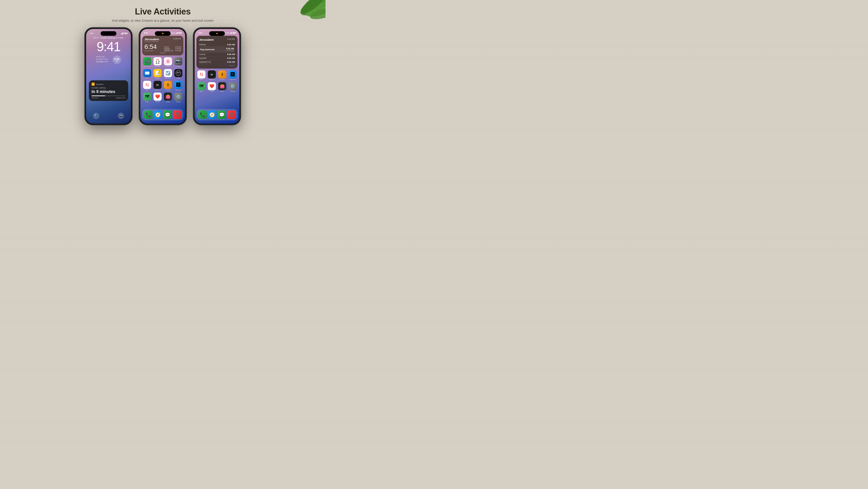  I want to click on exp-row-nightfall: Nightfall 5:45 AM, so click(217, 58).